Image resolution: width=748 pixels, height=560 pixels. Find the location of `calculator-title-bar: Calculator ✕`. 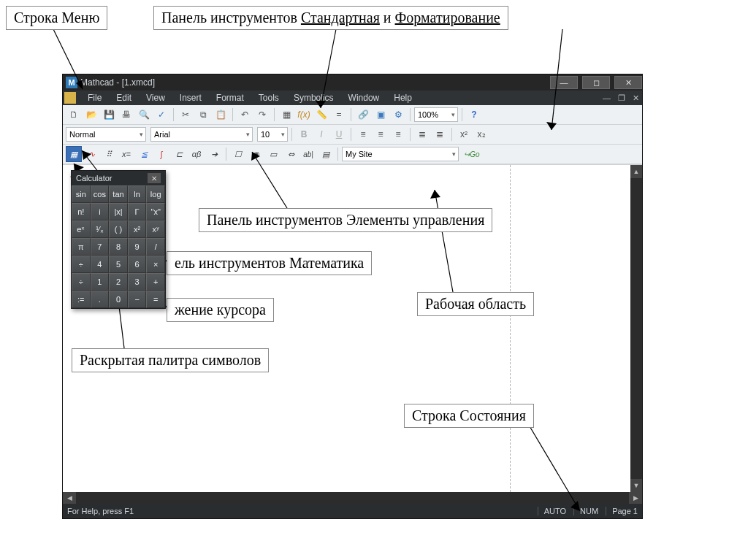

calculator-title-bar: Calculator ✕ is located at coordinates (118, 178).